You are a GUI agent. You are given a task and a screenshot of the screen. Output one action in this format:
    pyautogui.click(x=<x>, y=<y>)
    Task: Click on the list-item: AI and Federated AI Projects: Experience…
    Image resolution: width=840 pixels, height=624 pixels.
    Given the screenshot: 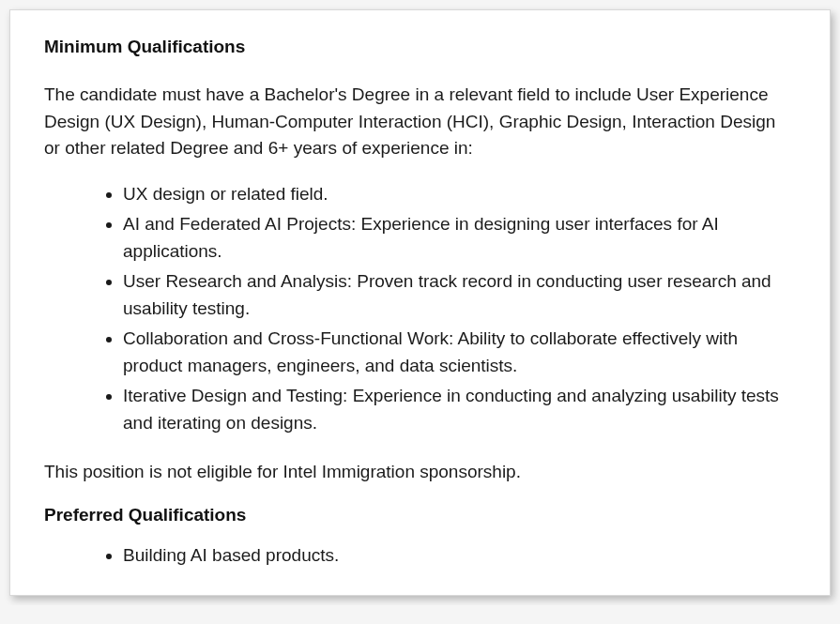 What is the action you would take?
    pyautogui.click(x=460, y=238)
    